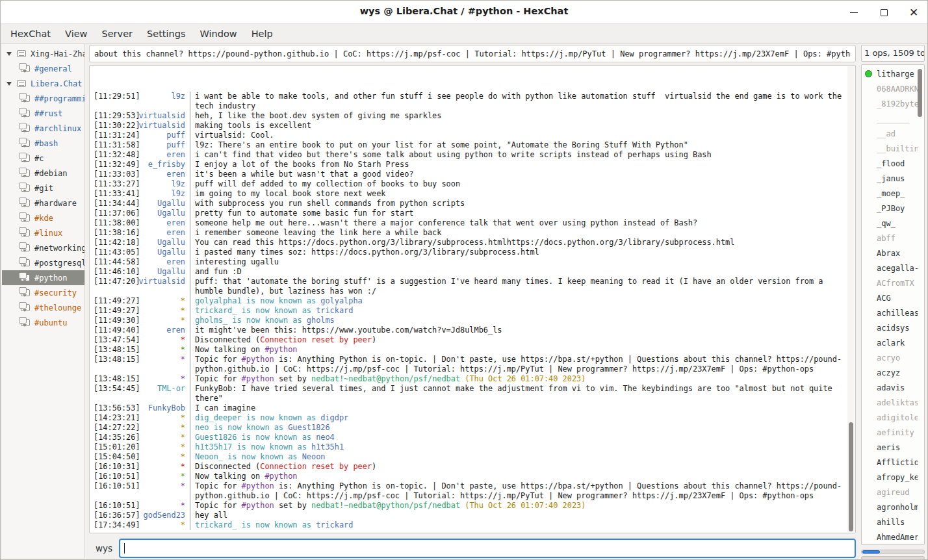  Describe the element at coordinates (519, 286) in the screenshot. I see `message-text: puff: that 'automate the boring stuff' i…` at that location.